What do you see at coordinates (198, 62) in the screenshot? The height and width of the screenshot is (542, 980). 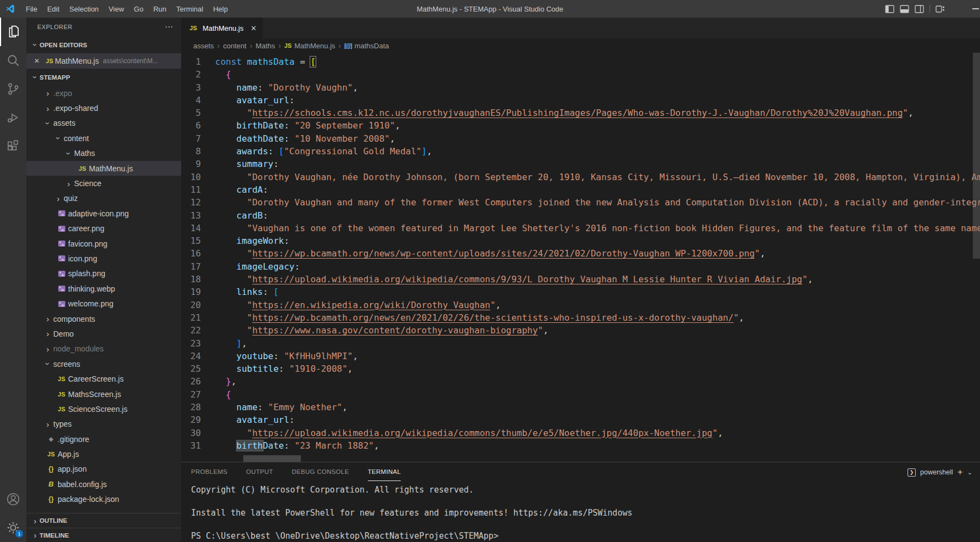 I see `line-number: 1` at bounding box center [198, 62].